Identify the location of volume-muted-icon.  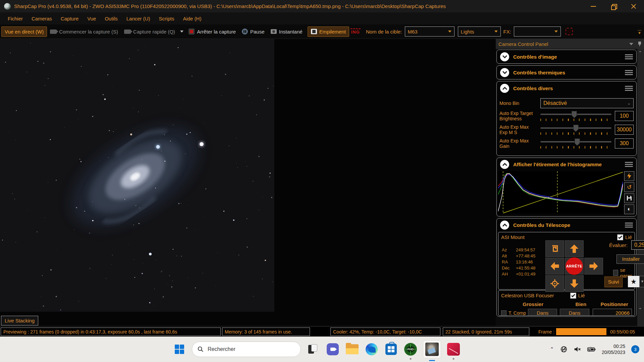
(577, 349).